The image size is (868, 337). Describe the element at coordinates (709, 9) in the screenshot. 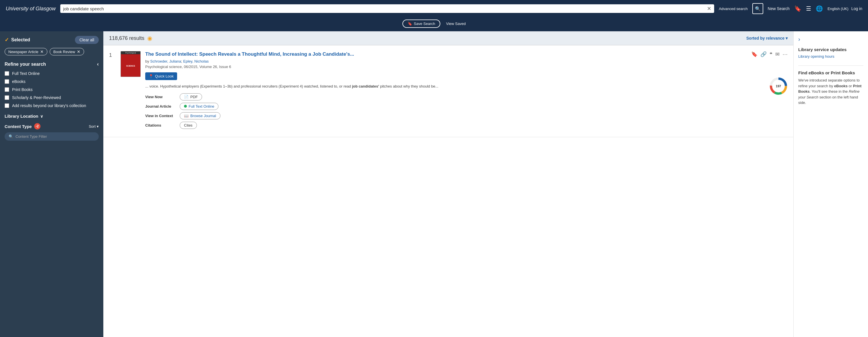

I see `clear-search-button: ✕` at that location.